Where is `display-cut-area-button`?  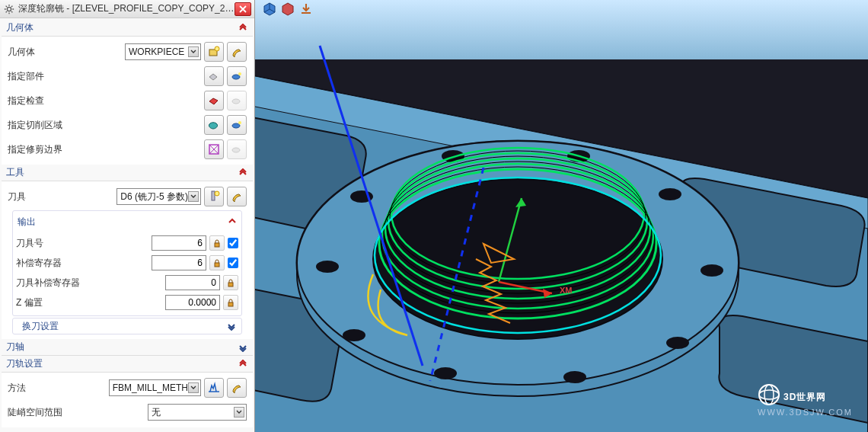 display-cut-area-button is located at coordinates (237, 125).